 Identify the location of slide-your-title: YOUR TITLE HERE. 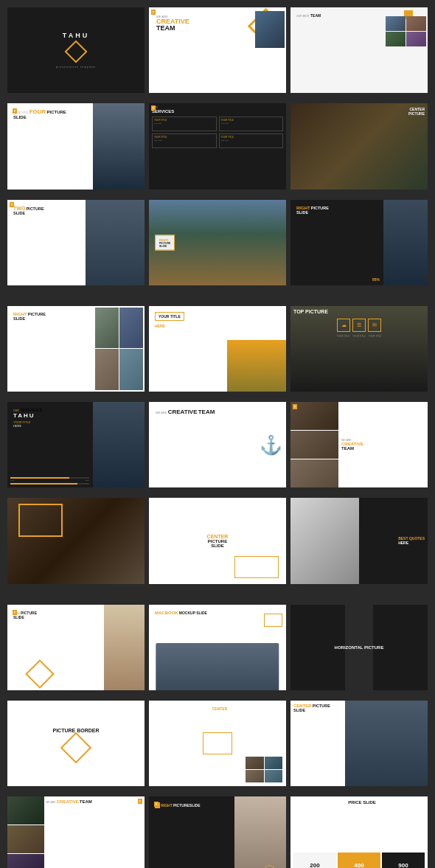
(218, 349).